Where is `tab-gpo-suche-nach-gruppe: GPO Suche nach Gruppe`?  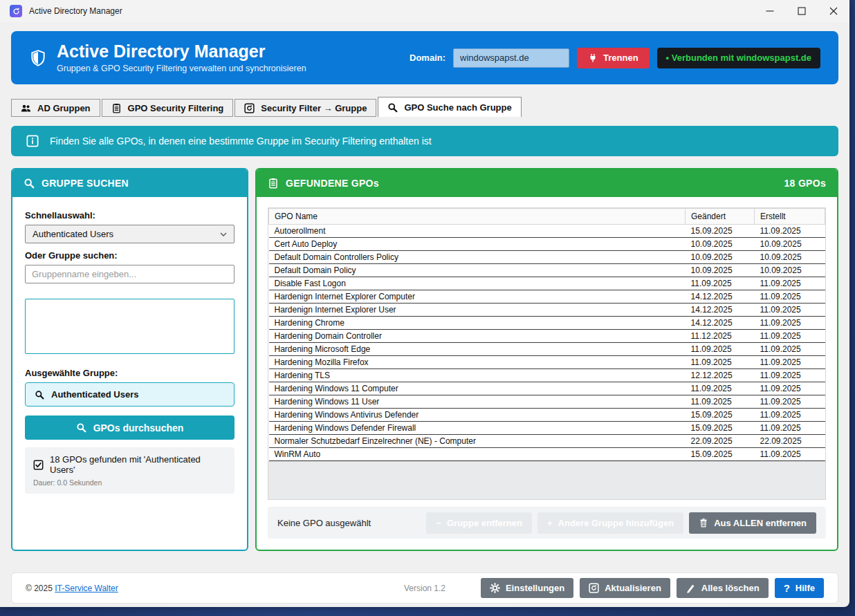
tab-gpo-suche-nach-gruppe: GPO Suche nach Gruppe is located at coordinates (450, 106).